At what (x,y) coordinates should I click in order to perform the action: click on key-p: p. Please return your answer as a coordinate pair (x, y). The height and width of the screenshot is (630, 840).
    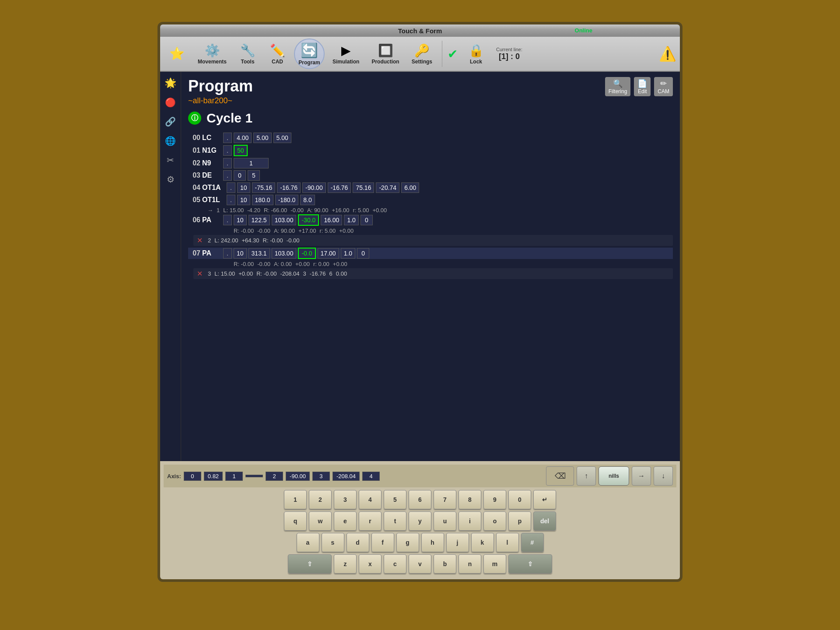
    Looking at the image, I should click on (520, 521).